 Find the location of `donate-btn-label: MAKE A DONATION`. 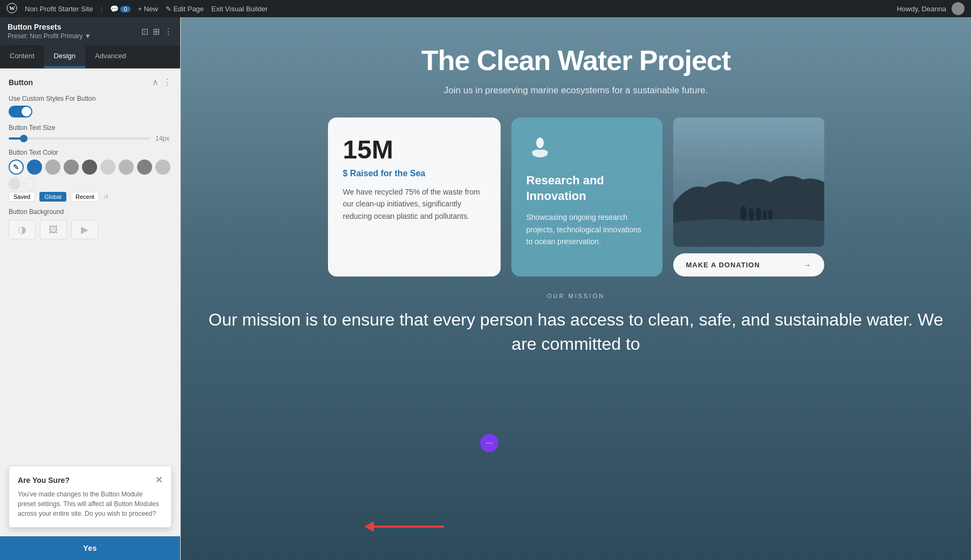

donate-btn-label: MAKE A DONATION is located at coordinates (723, 265).